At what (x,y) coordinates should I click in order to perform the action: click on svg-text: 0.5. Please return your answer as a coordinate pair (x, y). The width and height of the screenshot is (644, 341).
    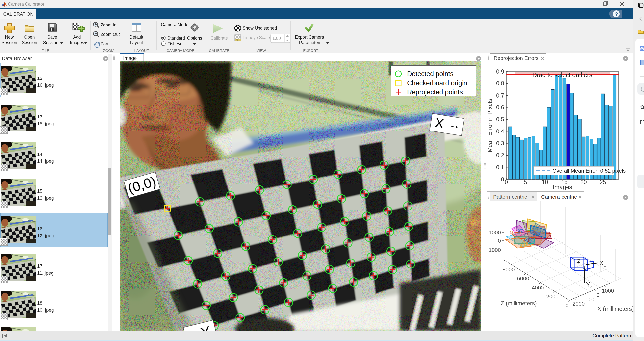
    Looking at the image, I should click on (500, 120).